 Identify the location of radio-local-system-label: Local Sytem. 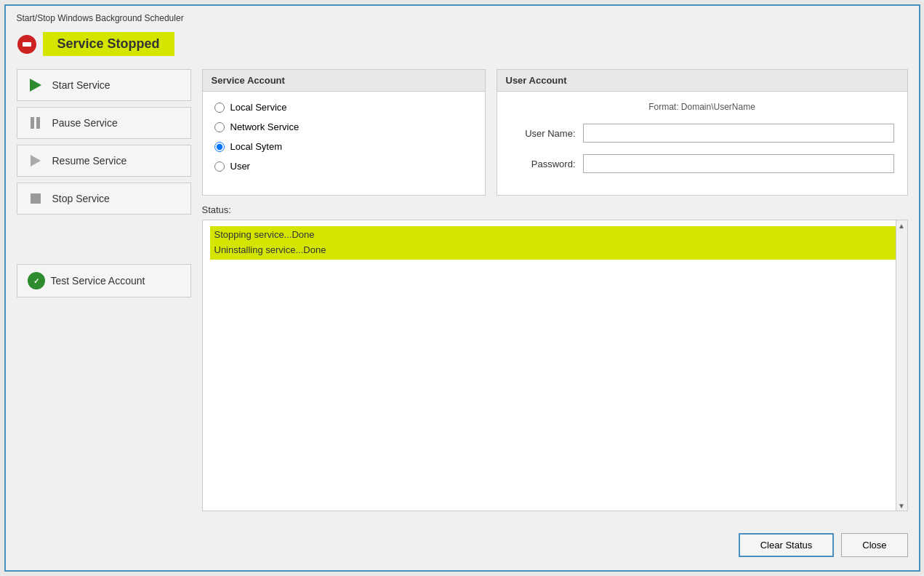
(257, 147).